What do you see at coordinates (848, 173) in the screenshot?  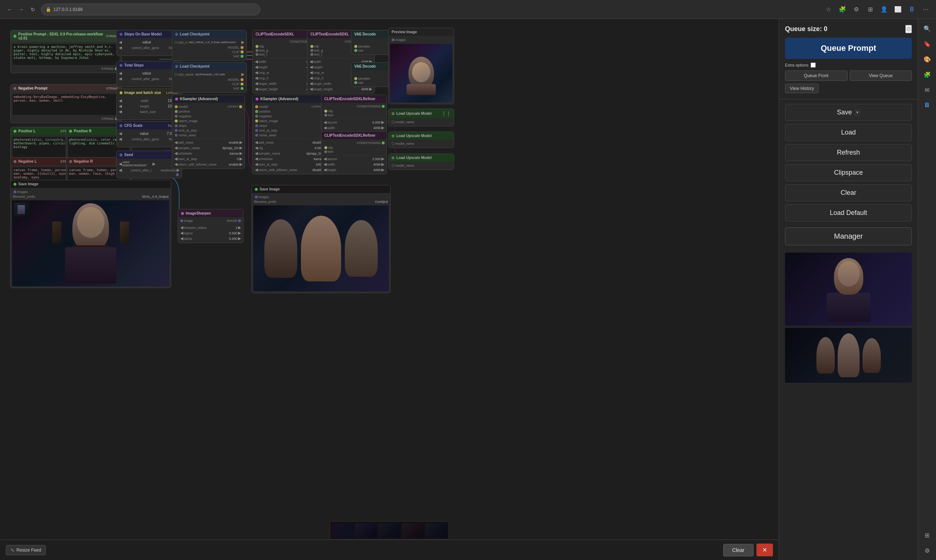 I see `clipspace-button: Clipspace` at bounding box center [848, 173].